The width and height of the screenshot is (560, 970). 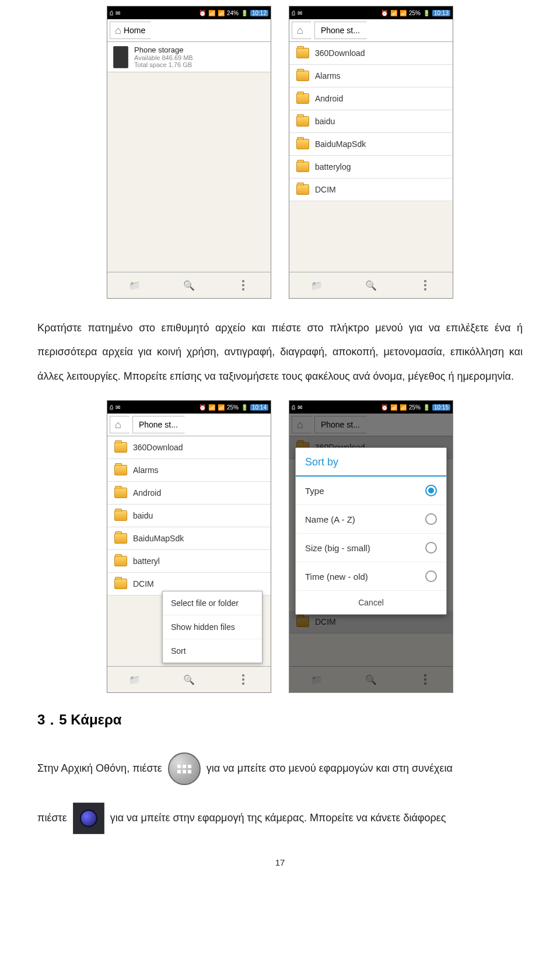 I want to click on signal-icon: 📶, so click(x=221, y=13).